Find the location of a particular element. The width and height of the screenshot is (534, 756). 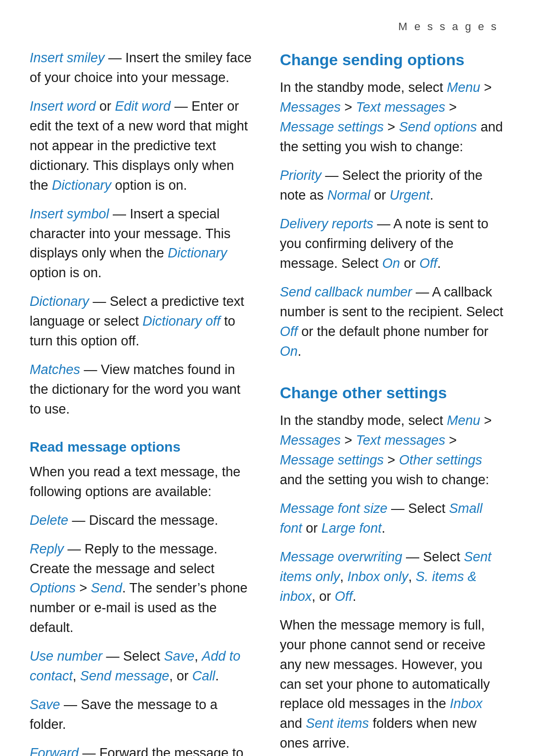

off-link-1: Off is located at coordinates (428, 263).